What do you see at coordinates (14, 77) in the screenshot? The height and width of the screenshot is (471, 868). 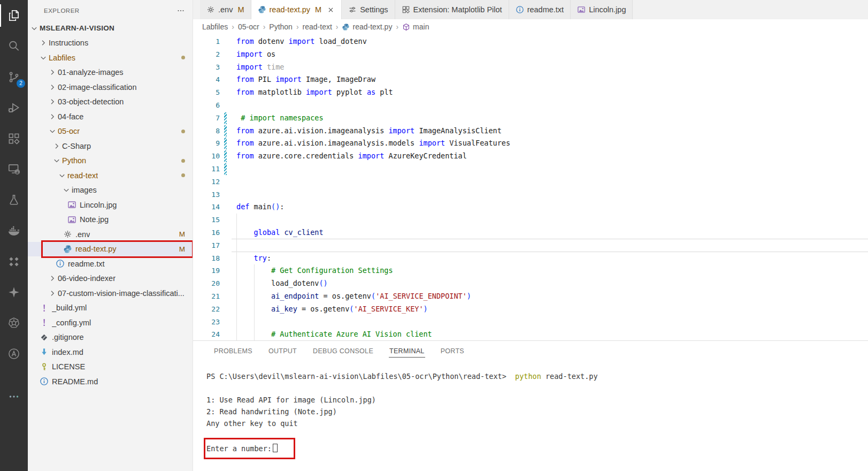 I see `activitybar-item-source-control: 2` at bounding box center [14, 77].